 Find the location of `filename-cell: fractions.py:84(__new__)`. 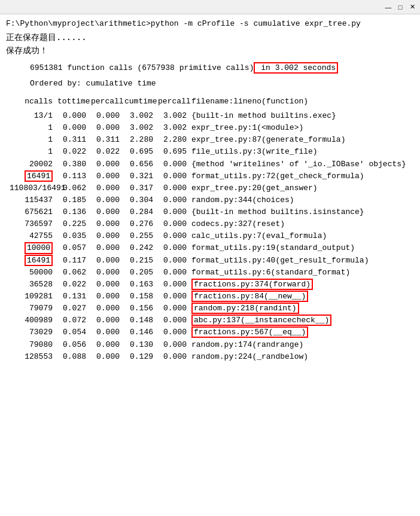

filename-cell: fractions.py:84(__new__) is located at coordinates (303, 297).